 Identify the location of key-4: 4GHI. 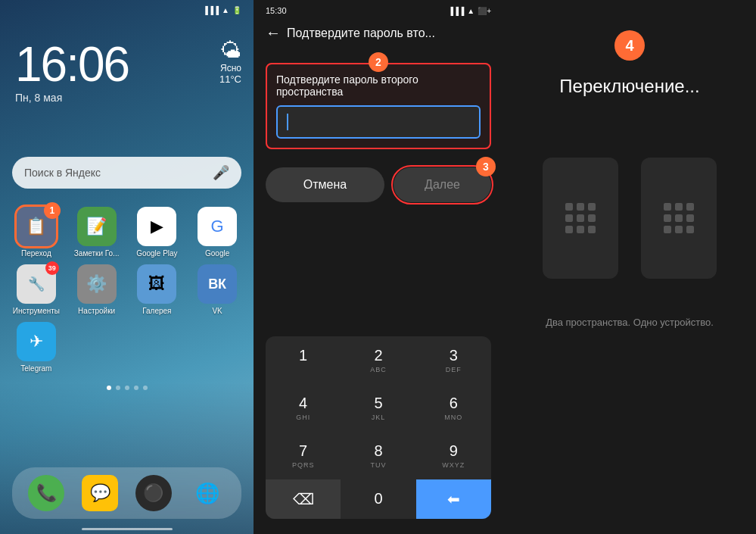
(303, 408).